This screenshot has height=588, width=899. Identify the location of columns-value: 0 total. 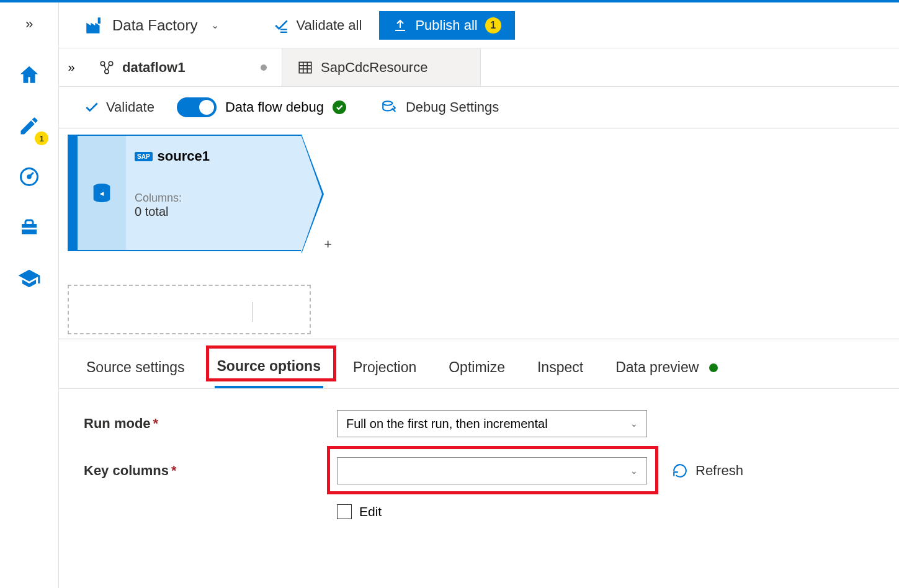
(212, 212).